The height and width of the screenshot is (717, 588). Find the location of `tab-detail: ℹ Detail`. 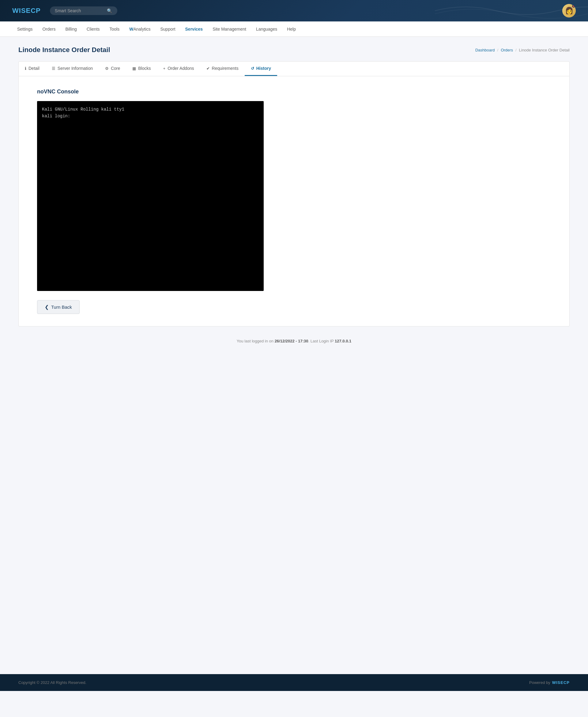

tab-detail: ℹ Detail is located at coordinates (32, 69).